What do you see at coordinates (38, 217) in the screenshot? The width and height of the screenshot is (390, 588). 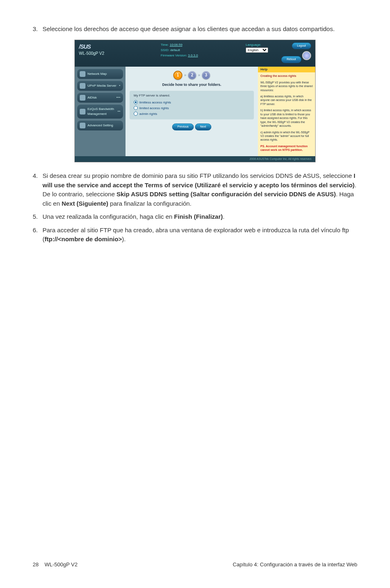 I see `step5-num: 5.` at bounding box center [38, 217].